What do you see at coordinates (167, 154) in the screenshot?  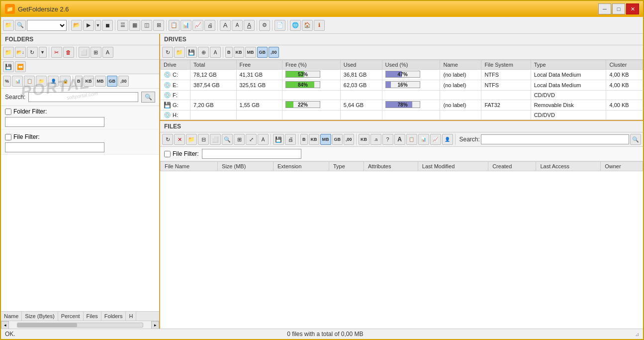 I see `files-filter-checkbox` at bounding box center [167, 154].